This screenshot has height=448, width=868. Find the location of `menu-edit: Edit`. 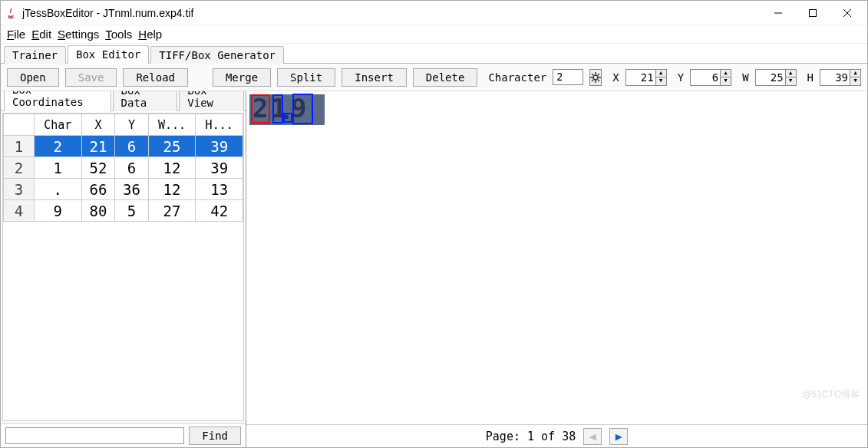

menu-edit: Edit is located at coordinates (41, 34).